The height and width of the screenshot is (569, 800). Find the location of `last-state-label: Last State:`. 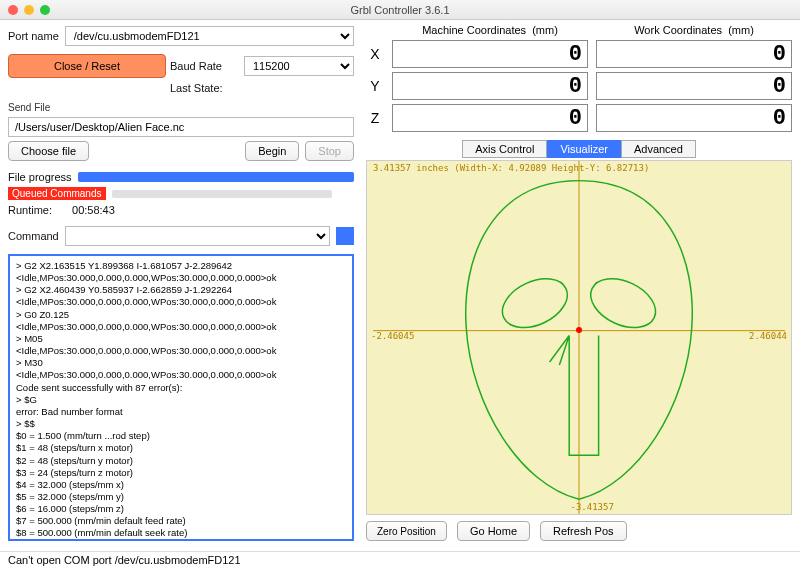

last-state-label: Last State: is located at coordinates (205, 88).